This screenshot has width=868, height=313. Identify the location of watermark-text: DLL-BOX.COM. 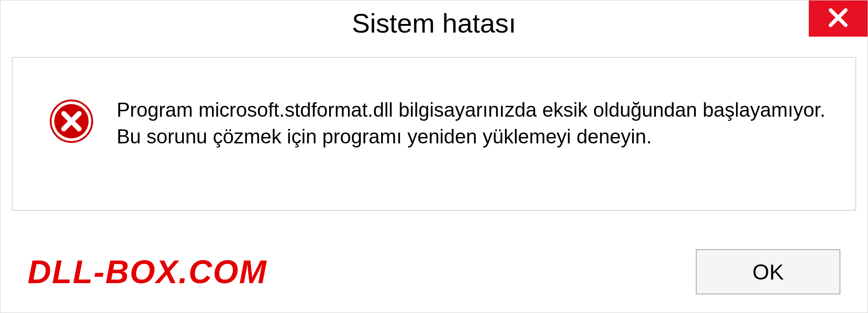
(147, 272).